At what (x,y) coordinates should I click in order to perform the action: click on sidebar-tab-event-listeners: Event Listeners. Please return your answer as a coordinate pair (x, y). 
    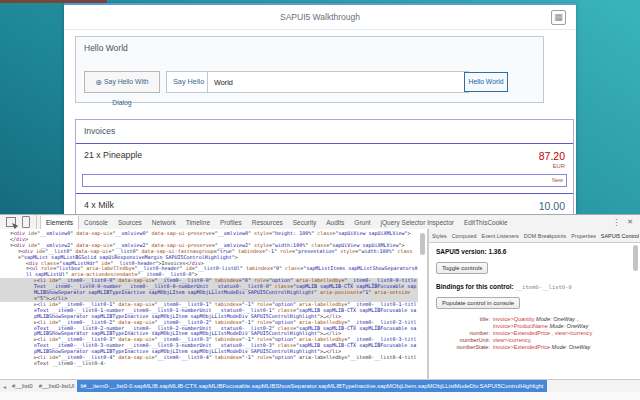
    Looking at the image, I should click on (500, 236).